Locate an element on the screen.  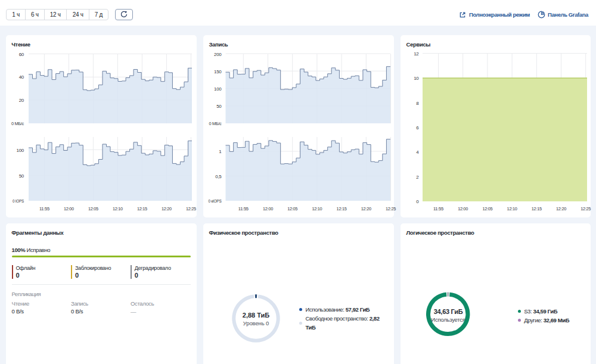
svg-text: 20 is located at coordinates (21, 100).